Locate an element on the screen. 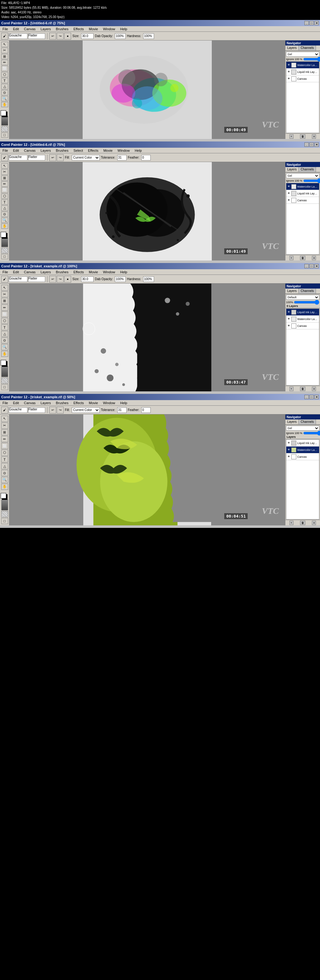 This screenshot has height=980, width=320. layer-eye-w2: 👁 is located at coordinates (289, 187).